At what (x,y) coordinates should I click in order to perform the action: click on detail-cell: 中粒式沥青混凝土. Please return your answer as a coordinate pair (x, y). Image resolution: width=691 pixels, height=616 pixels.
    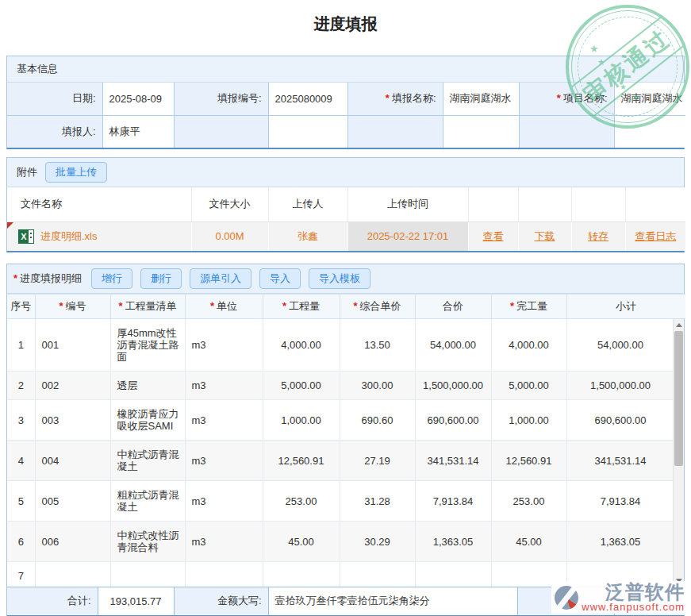
    Looking at the image, I should click on (148, 460).